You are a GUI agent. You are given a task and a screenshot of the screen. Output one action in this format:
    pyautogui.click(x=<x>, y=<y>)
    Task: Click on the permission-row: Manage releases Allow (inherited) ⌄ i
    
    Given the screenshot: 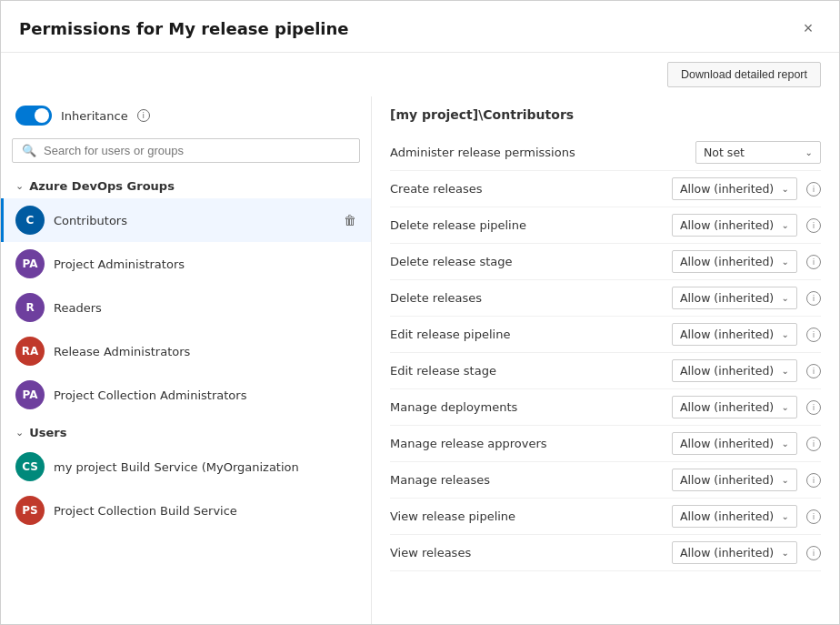 What is the action you would take?
    pyautogui.click(x=605, y=480)
    